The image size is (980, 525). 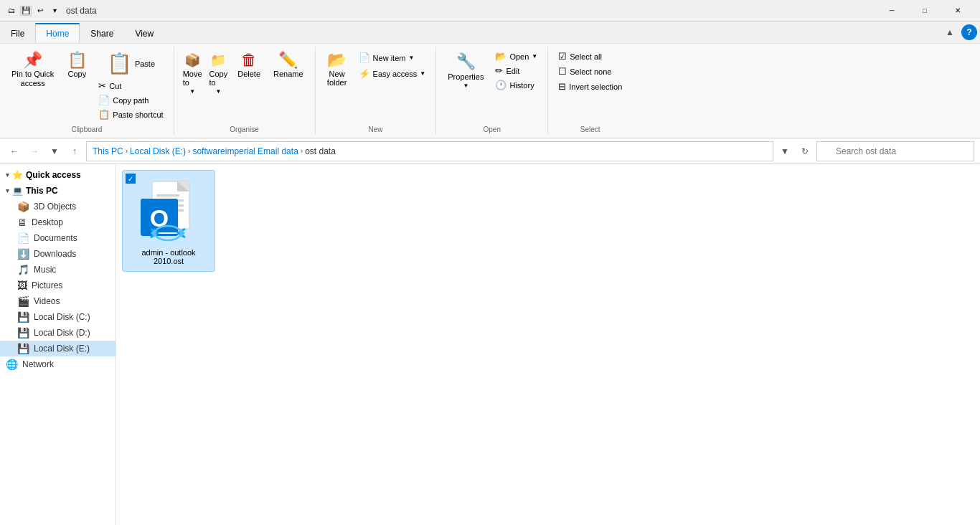 I want to click on maximize-button: □, so click(x=925, y=11).